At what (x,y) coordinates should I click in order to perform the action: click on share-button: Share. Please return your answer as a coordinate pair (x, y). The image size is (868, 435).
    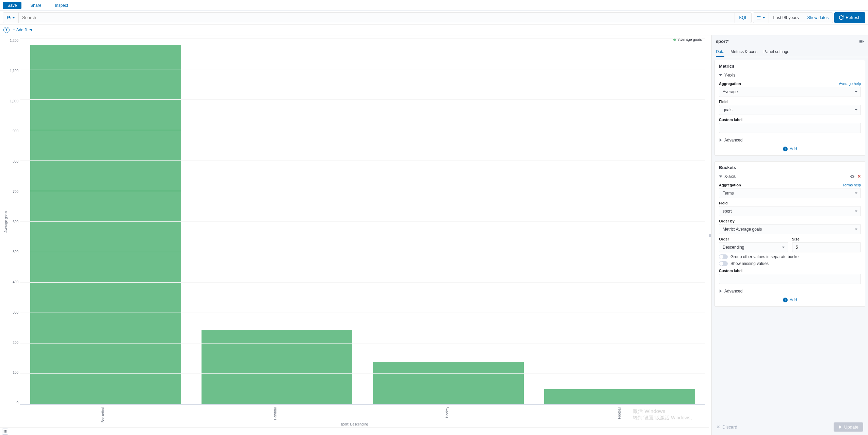
    Looking at the image, I should click on (36, 5).